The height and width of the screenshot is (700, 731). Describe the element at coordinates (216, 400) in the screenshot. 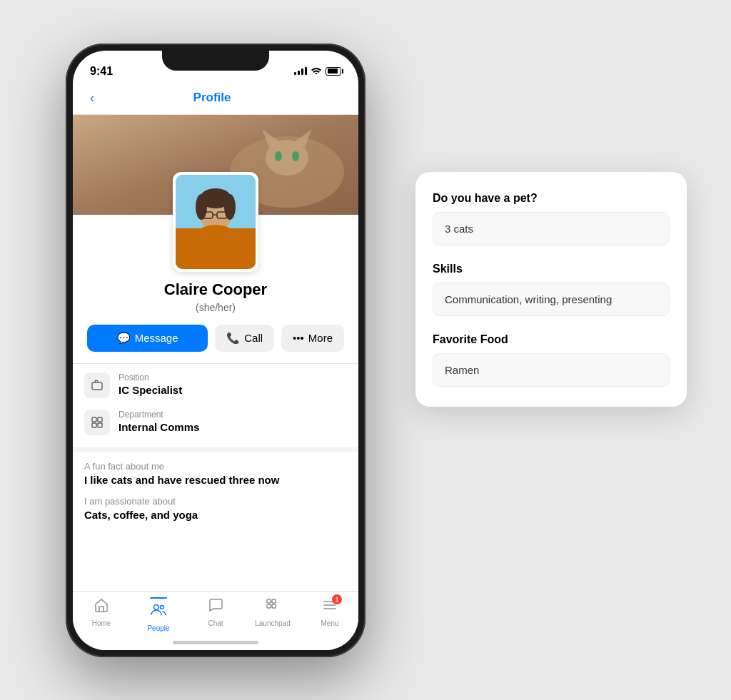

I see `info-section: Position IC Specialist` at that location.